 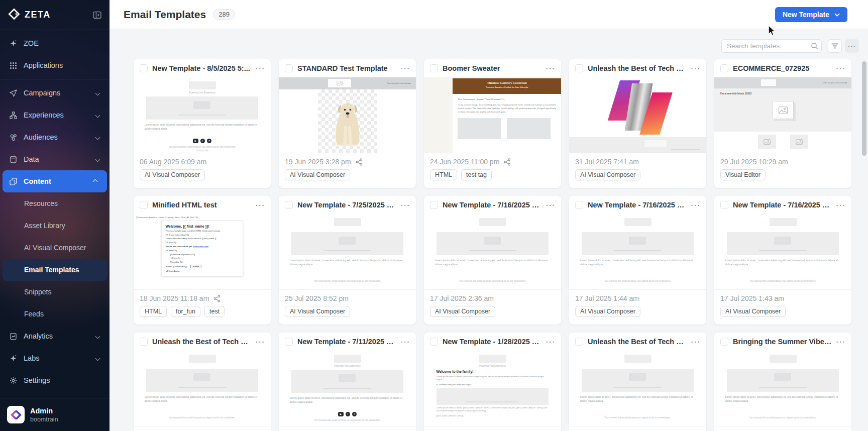 What do you see at coordinates (348, 260) in the screenshot?
I see `template-card: New Template - 7/25/2025 1...··· Lorem i…` at bounding box center [348, 260].